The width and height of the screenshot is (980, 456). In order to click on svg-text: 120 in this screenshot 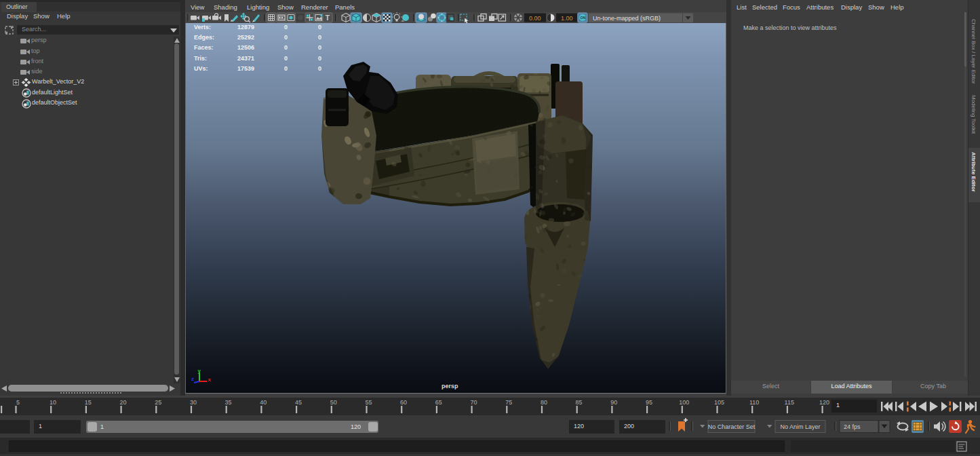, I will do `click(825, 402)`.